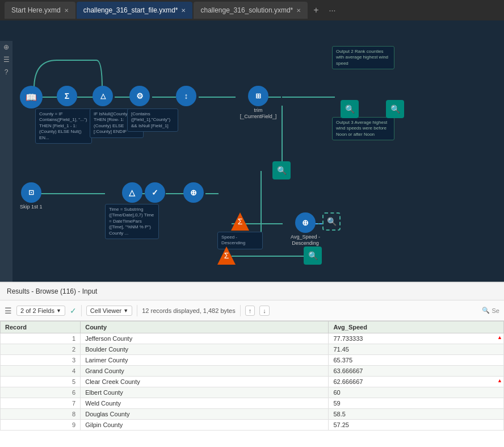 Image resolution: width=504 pixels, height=447 pixels. What do you see at coordinates (496, 311) in the screenshot?
I see `search-label: Se` at bounding box center [496, 311].